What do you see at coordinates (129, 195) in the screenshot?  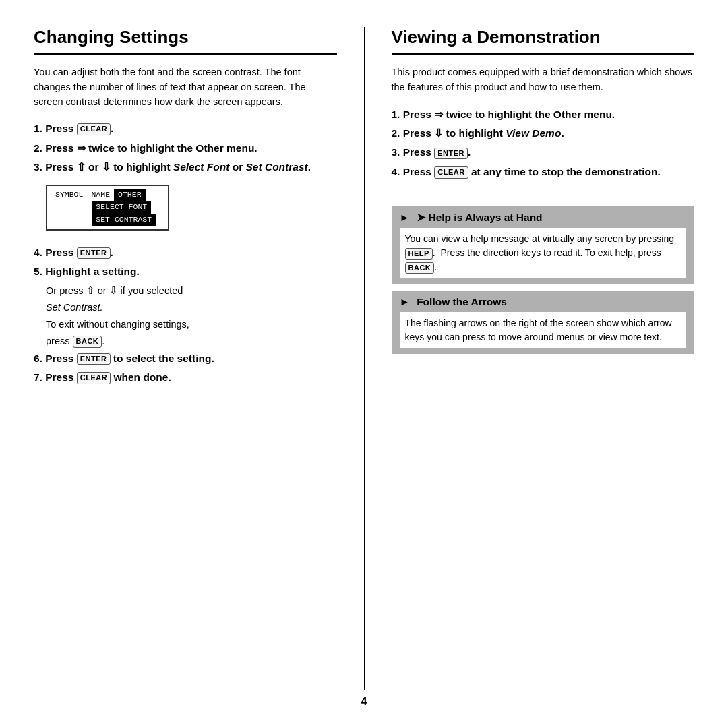 I see `menu-other: OTHER` at bounding box center [129, 195].